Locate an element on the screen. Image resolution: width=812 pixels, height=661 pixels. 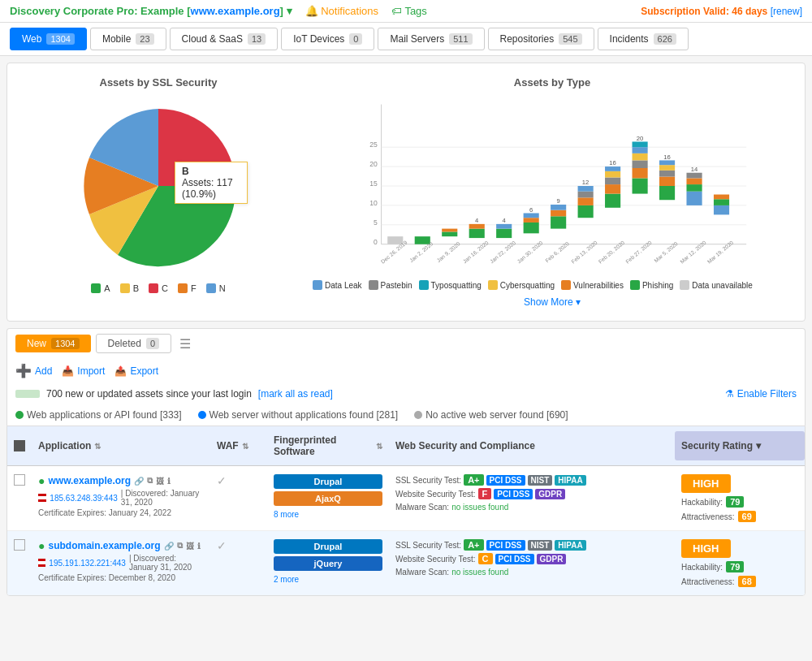
tab-incidents-label: Incidents is located at coordinates (629, 39).